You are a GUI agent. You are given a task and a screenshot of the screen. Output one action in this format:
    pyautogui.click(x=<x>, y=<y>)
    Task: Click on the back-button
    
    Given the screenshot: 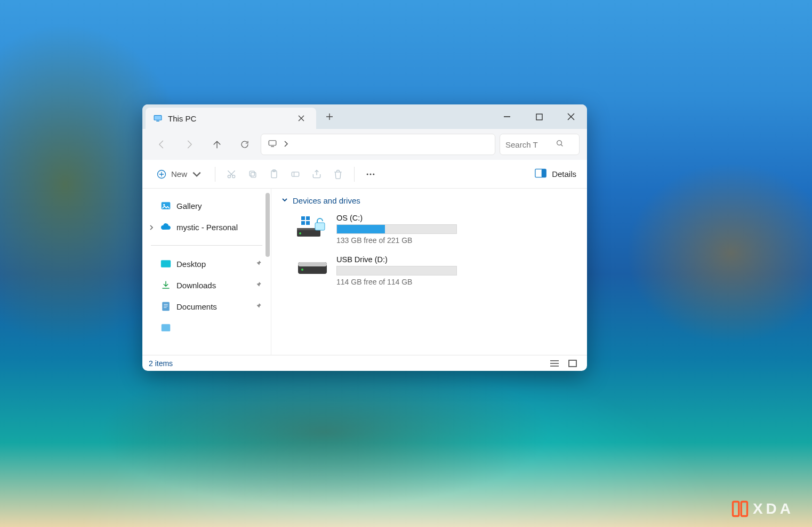 What is the action you would take?
    pyautogui.click(x=162, y=144)
    